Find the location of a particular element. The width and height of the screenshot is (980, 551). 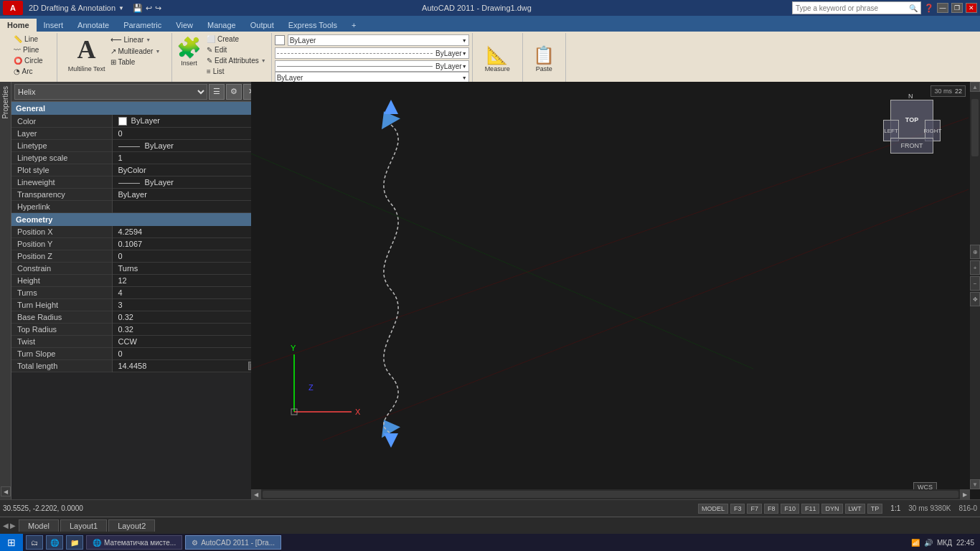

line-btn: 📏 Line is located at coordinates (28, 39).